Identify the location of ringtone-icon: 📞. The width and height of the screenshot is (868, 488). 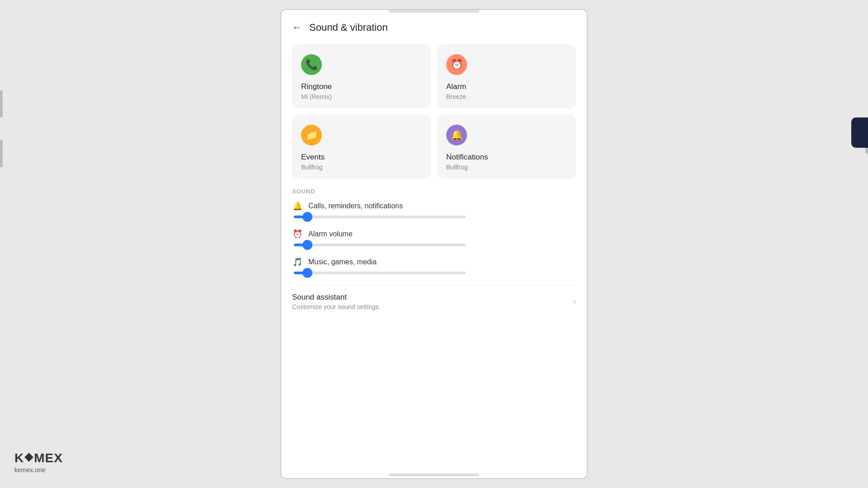
(311, 65).